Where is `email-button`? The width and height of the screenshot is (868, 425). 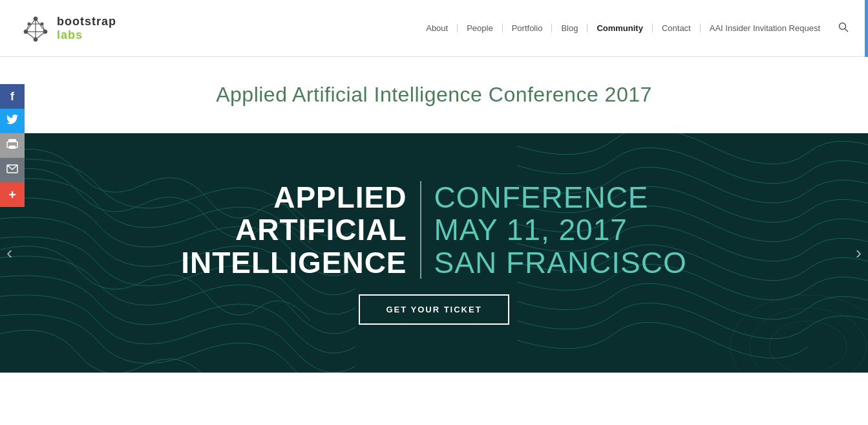
email-button is located at coordinates (12, 170).